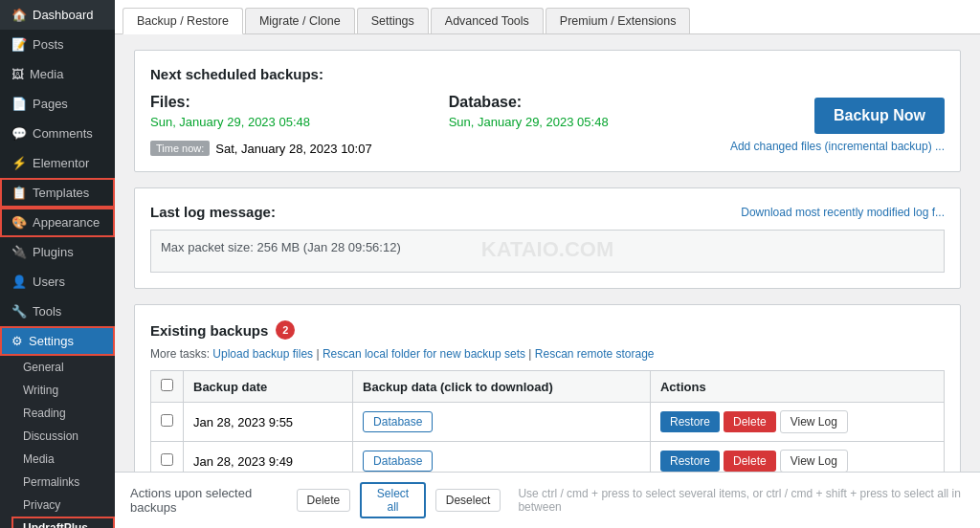  Describe the element at coordinates (547, 354) in the screenshot. I see `more-tasks-row: More tasks: Upload backup files | Rescan…` at that location.